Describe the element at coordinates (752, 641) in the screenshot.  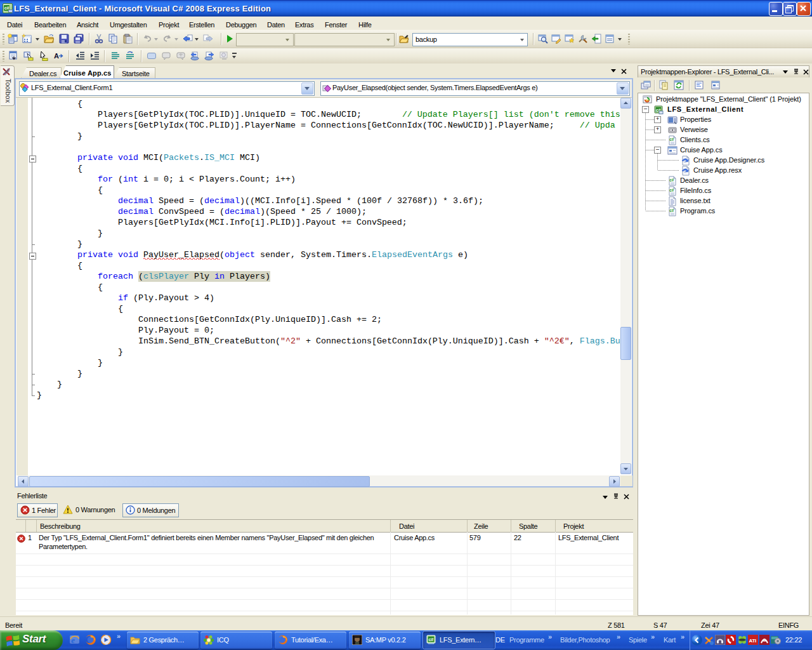
I see `svg-text: ATI` at that location.